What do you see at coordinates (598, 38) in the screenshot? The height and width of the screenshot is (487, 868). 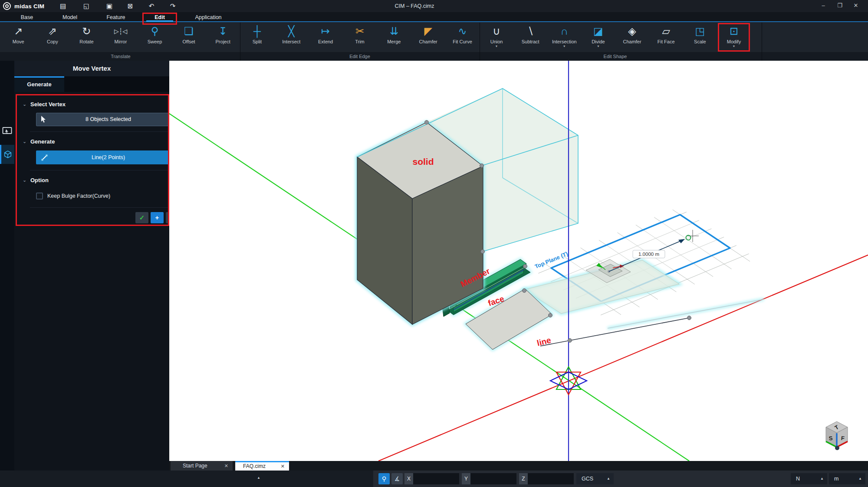 I see `ribbon-item-divide: ◪Divide▼` at bounding box center [598, 38].